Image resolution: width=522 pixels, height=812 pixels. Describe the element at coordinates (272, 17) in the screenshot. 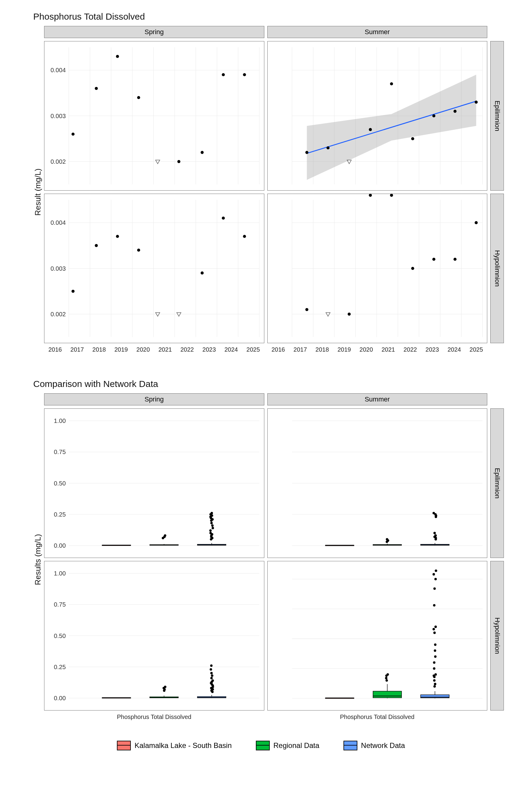

I see `top-title: Phosphorus Total Dissolved` at that location.